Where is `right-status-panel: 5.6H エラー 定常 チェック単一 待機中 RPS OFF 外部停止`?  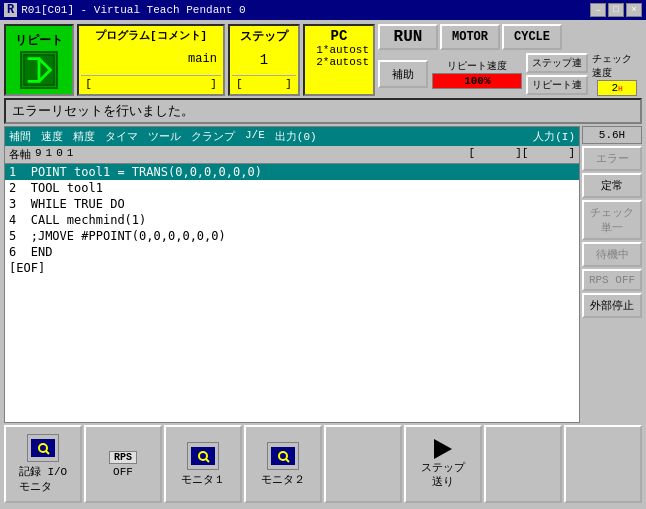 right-status-panel: 5.6H エラー 定常 チェック単一 待機中 RPS OFF 外部停止 is located at coordinates (612, 274).